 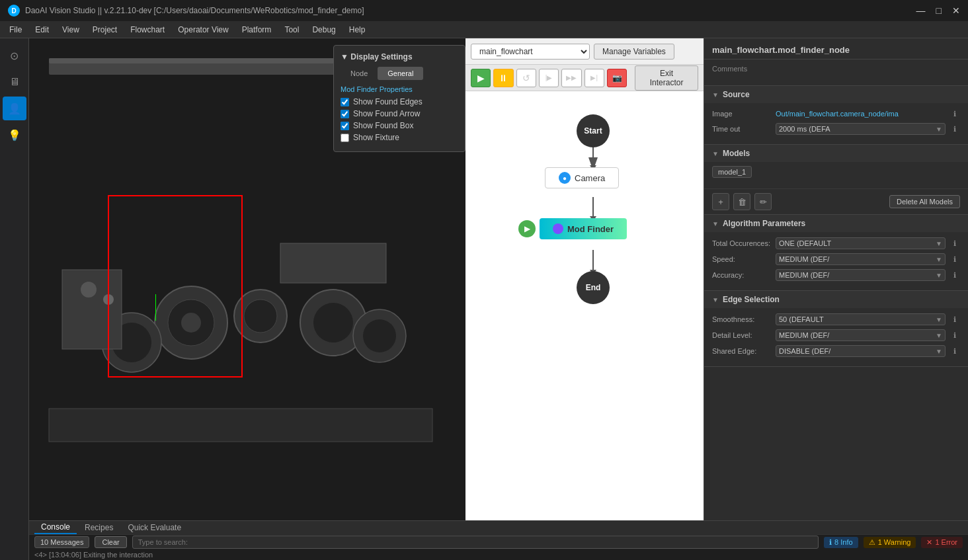 What do you see at coordinates (836, 223) in the screenshot?
I see `algorithm-section-header: ▼ Algorithm Parameters` at bounding box center [836, 223].